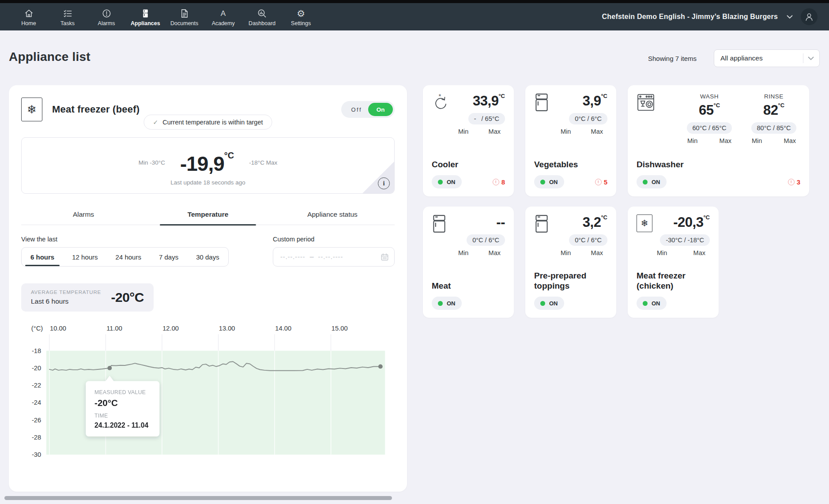 The height and width of the screenshot is (504, 829). What do you see at coordinates (68, 17) in the screenshot?
I see `nav-item-tasks: Tasks` at bounding box center [68, 17].